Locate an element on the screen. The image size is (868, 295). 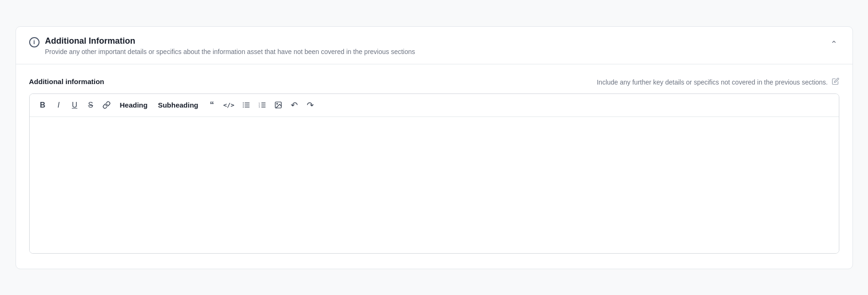
collapse-button: ⌃ is located at coordinates (834, 44).